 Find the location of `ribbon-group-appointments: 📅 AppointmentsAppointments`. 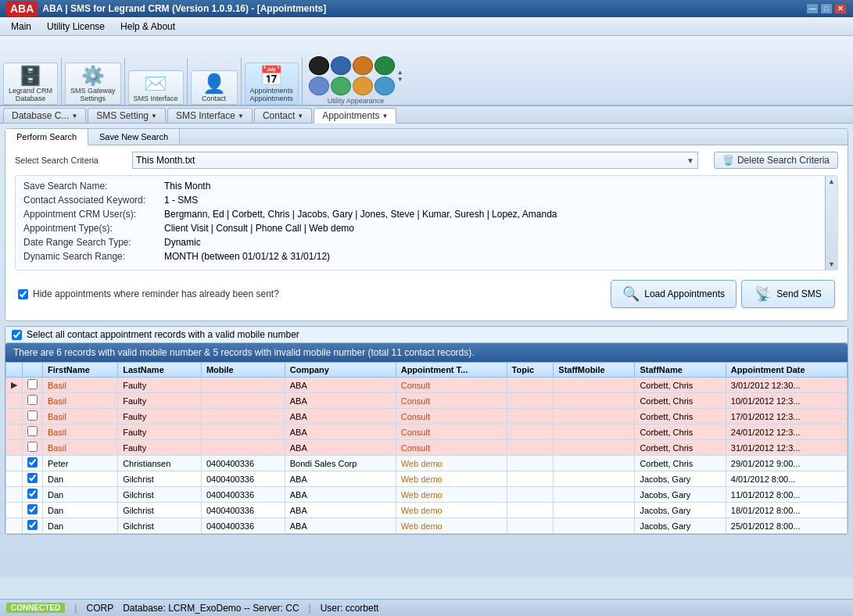

ribbon-group-appointments: 📅 AppointmentsAppointments is located at coordinates (272, 84).